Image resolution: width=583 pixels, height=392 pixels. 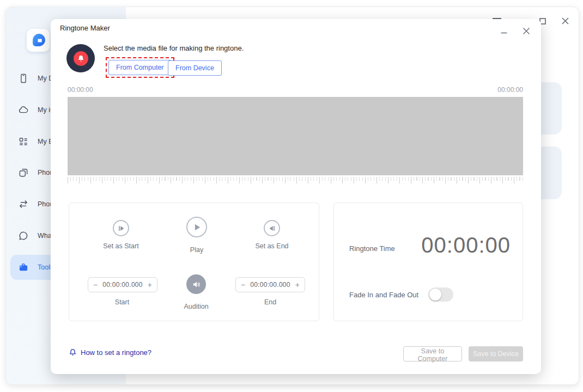 What do you see at coordinates (121, 228) in the screenshot?
I see `set-as-start-button` at bounding box center [121, 228].